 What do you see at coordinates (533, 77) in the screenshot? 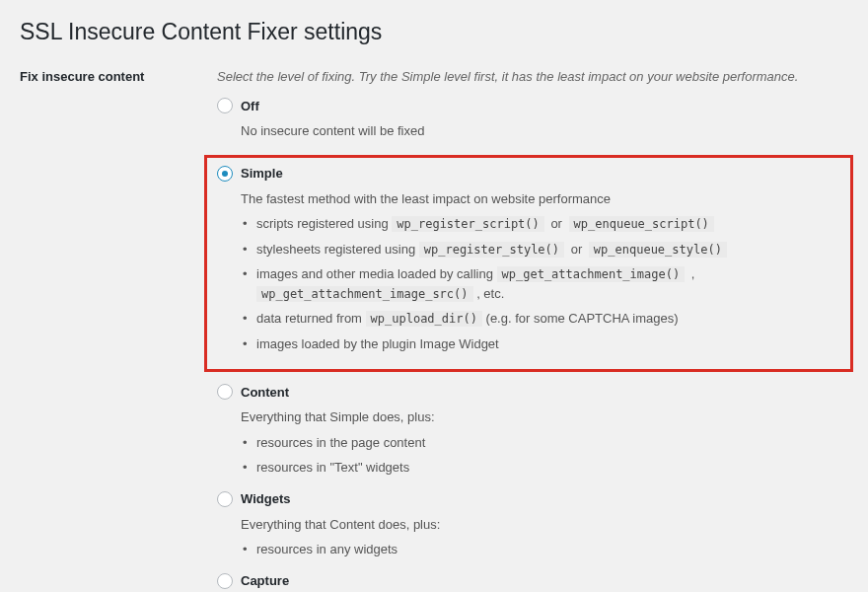
I see `section-description: Select the level of fixing. Try the Simp…` at bounding box center [533, 77].